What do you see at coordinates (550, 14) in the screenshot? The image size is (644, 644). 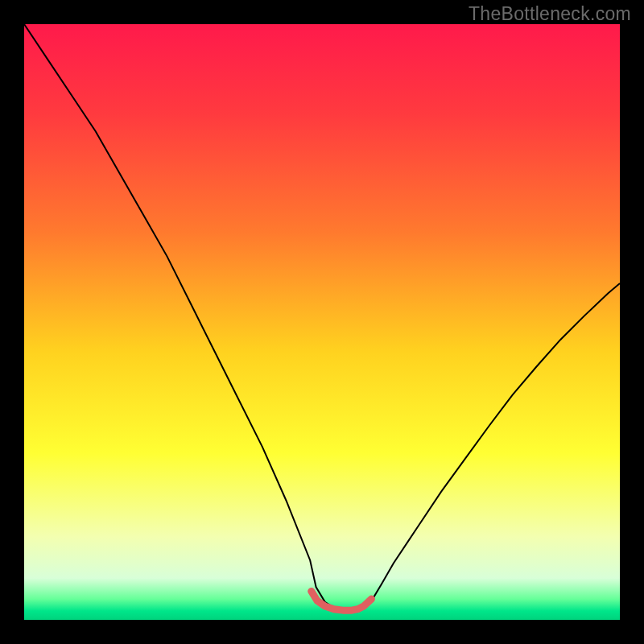 I see `watermark-text: TheBottleneck.com` at bounding box center [550, 14].